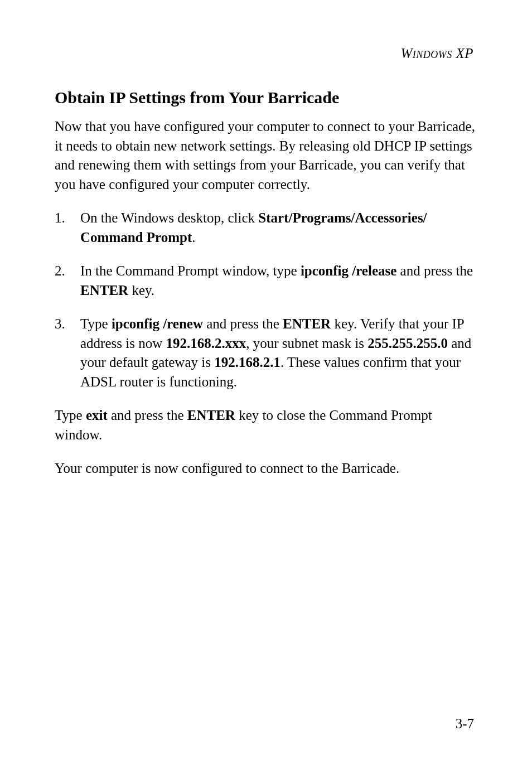 This screenshot has height=774, width=532. What do you see at coordinates (67, 281) in the screenshot?
I see `step-number: 2.` at bounding box center [67, 281].